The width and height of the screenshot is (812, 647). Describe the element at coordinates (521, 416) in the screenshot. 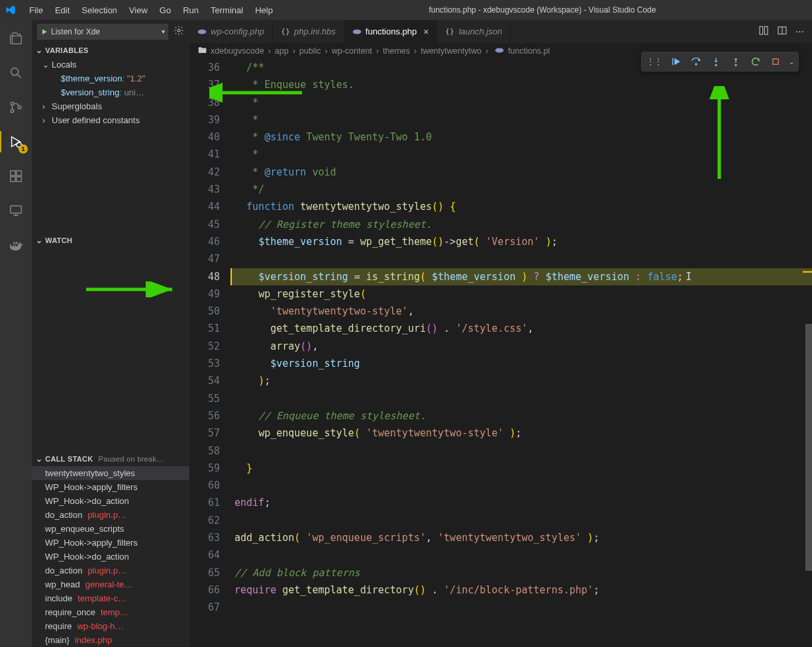

I see `code-line: // Enqueue theme stylesheet.` at that location.